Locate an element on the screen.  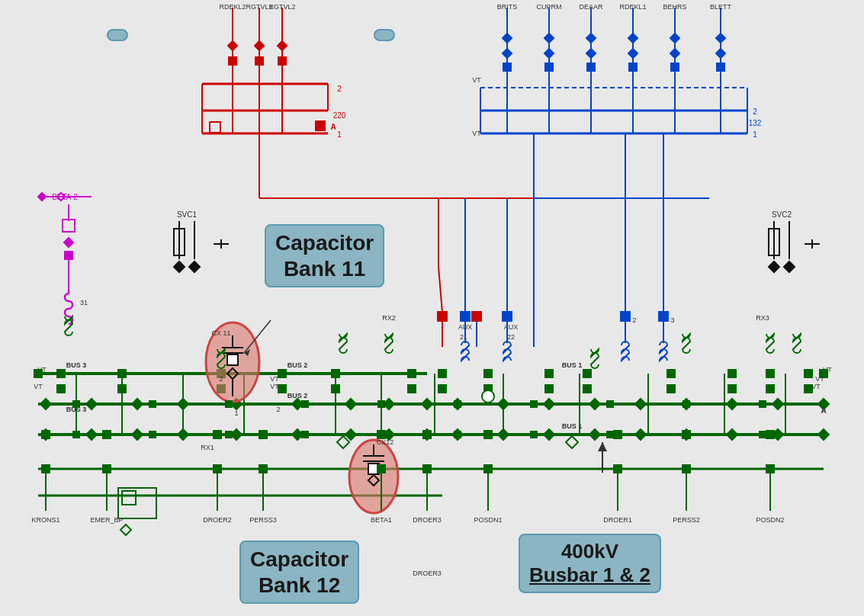
capacitor-bank-11-label: CapacitorBank 11 is located at coordinates (325, 256).